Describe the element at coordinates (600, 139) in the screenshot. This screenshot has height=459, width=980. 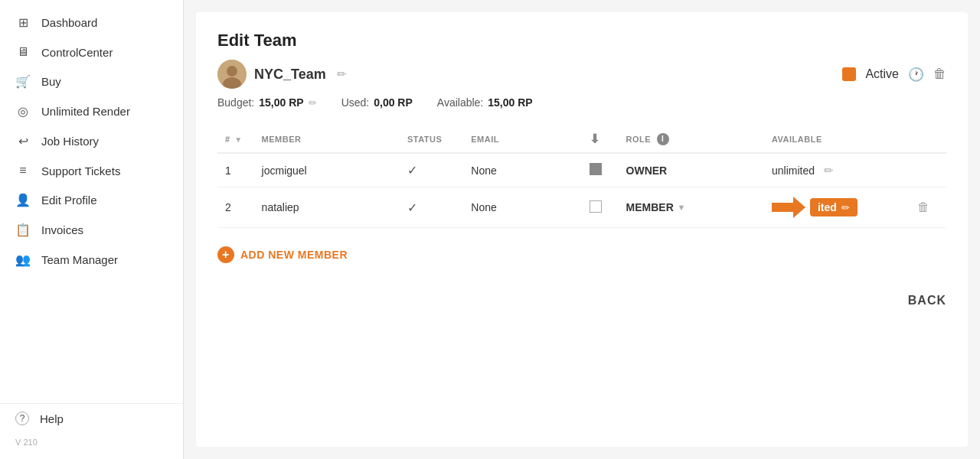
I see `th-dl: ⬇` at that location.